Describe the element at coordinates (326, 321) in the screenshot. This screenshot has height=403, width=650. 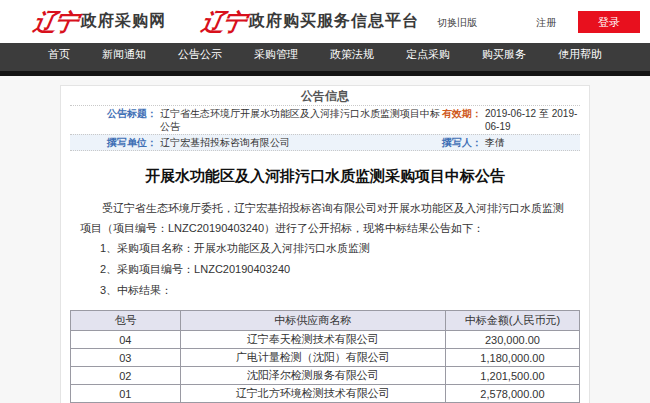
I see `table-header-row: 包号 中标供应商名称 中标金额(人民币元)` at that location.